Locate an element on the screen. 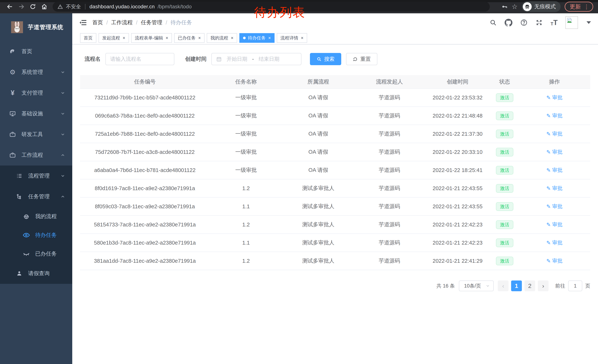 The image size is (598, 364). sidebar-item-infrastructure: 基础设施 is located at coordinates (36, 114).